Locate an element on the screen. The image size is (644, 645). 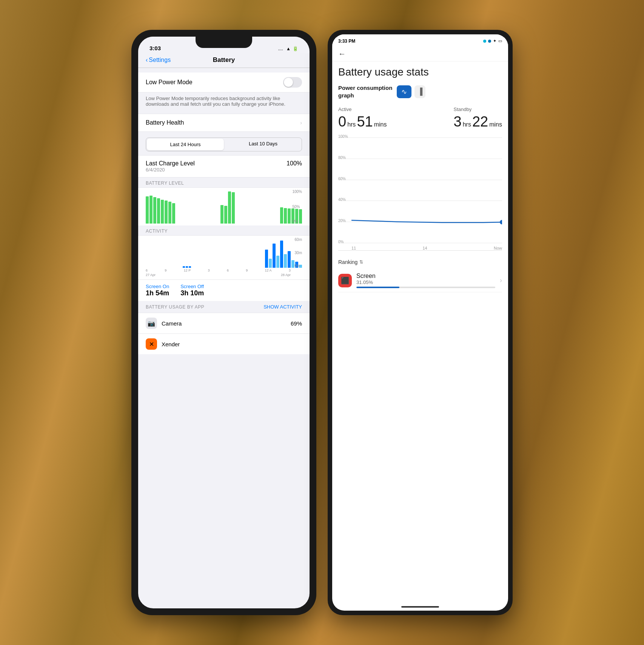
toggle-knob is located at coordinates (288, 82).